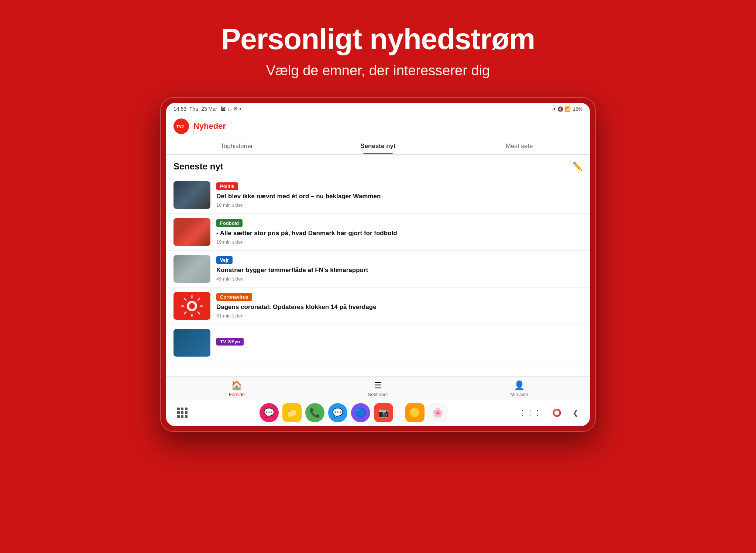  What do you see at coordinates (207, 109) in the screenshot?
I see `status-left: 14.53 Thu, 23 Mar 🖼 ᴛ₂ ✉ •` at bounding box center [207, 109].